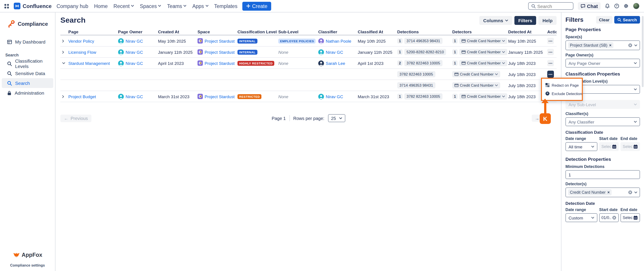  Describe the element at coordinates (603, 104) in the screenshot. I see `sub-levels-select: Any Sub-Level` at that location.